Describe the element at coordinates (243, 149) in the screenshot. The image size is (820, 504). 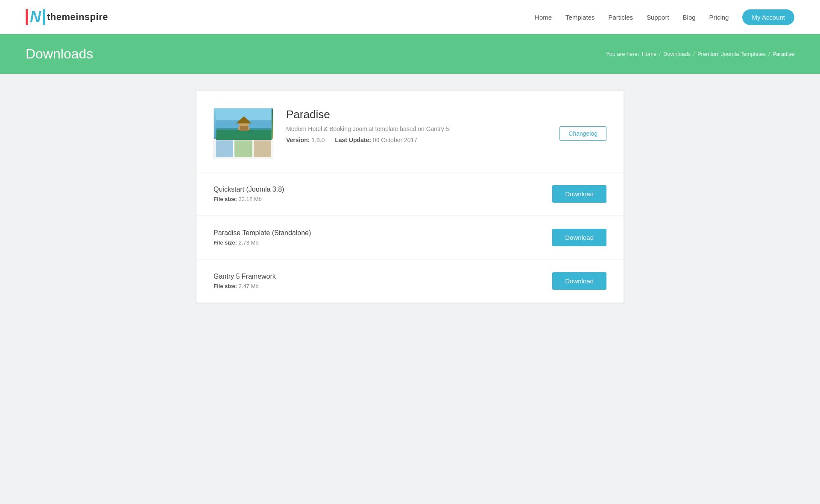
I see `thumb-strip` at that location.